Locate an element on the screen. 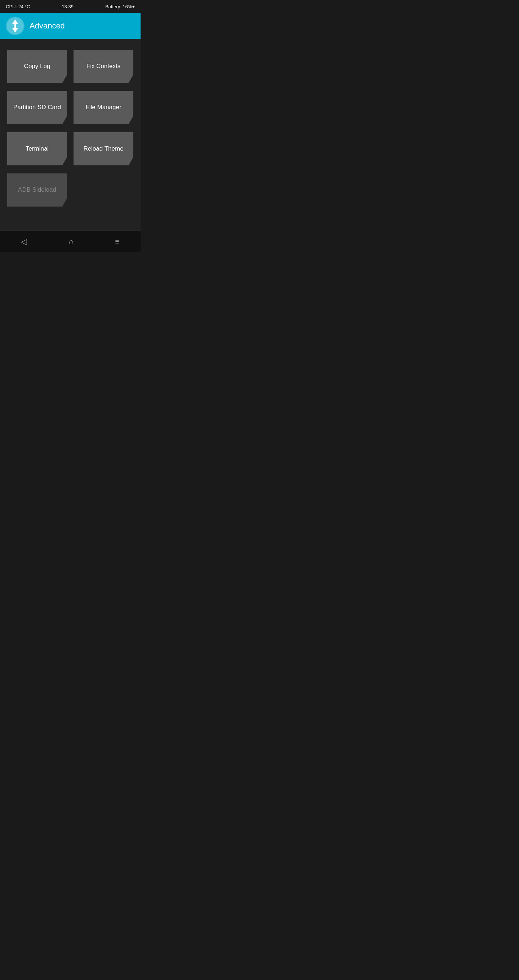  main-content: Copy Log Fix Contexts Partition SD Card … is located at coordinates (70, 135).